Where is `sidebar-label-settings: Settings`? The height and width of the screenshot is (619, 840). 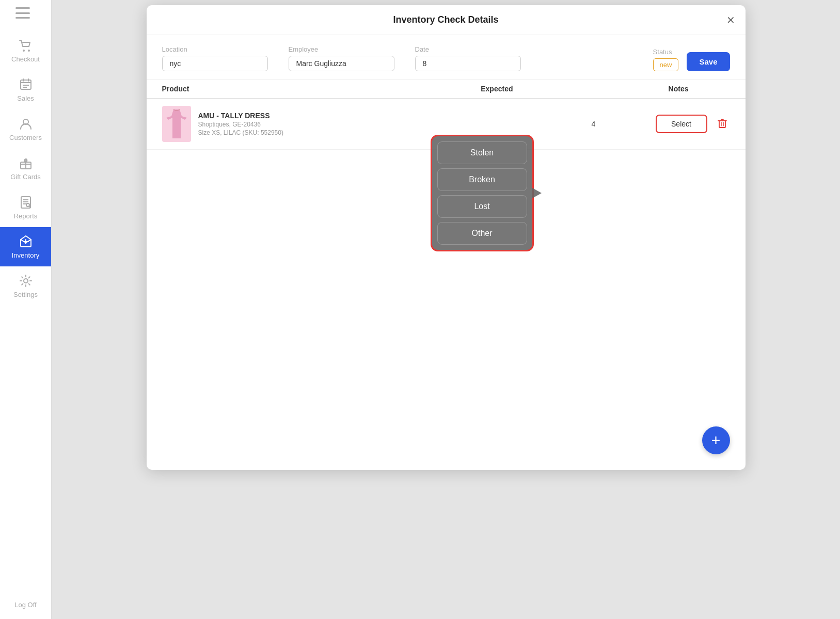 sidebar-label-settings: Settings is located at coordinates (26, 294).